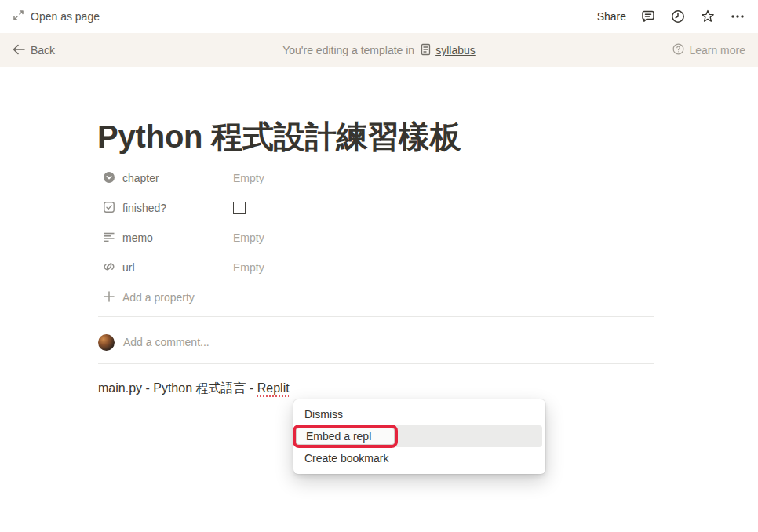  Describe the element at coordinates (65, 16) in the screenshot. I see `open-as-page-label: Open as page` at that location.